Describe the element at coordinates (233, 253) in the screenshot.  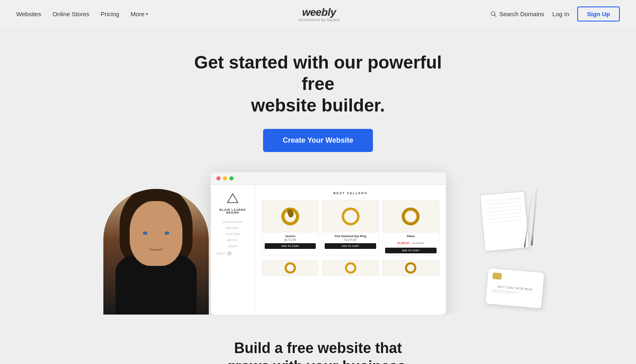
I see `site-nav-cart: CART 2` at that location.